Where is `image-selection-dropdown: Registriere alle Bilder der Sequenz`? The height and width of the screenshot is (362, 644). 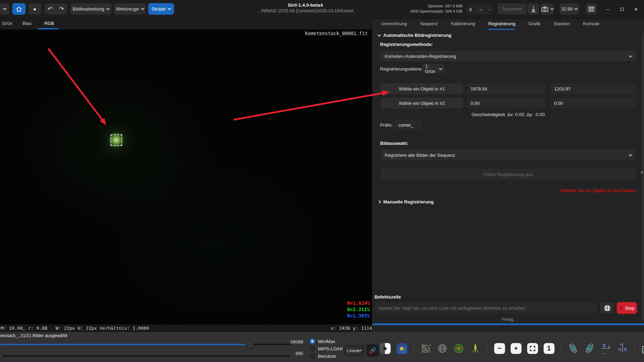
image-selection-dropdown: Registriere alle Bilder der Sequenz is located at coordinates (508, 155).